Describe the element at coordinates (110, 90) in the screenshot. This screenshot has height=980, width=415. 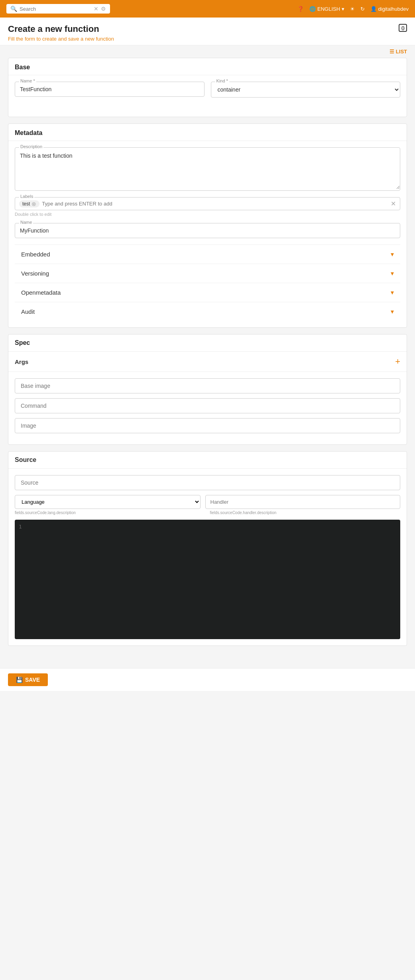
I see `name-field-group: Name *` at that location.